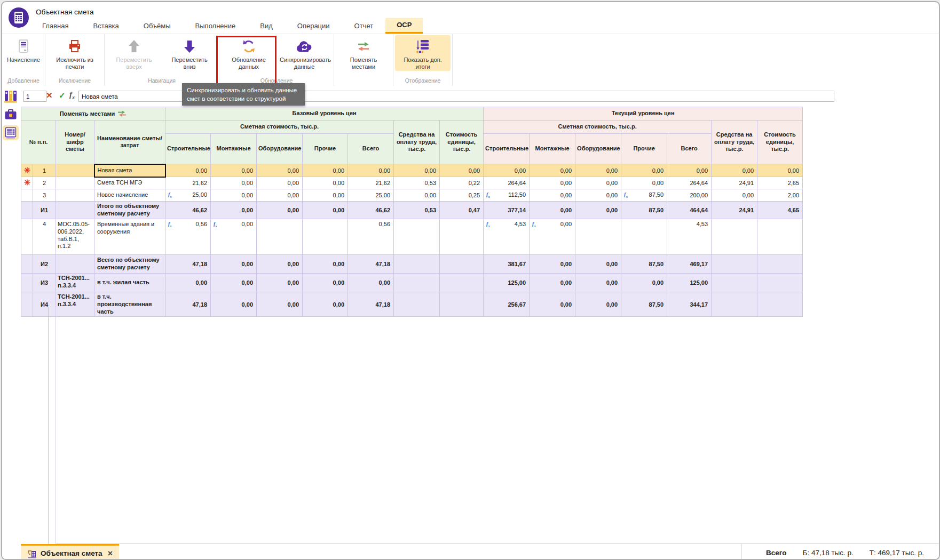 The image size is (940, 560). Describe the element at coordinates (598, 127) in the screenshot. I see `current-cost-header: Сметная стоимость, тыс.р.` at that location.